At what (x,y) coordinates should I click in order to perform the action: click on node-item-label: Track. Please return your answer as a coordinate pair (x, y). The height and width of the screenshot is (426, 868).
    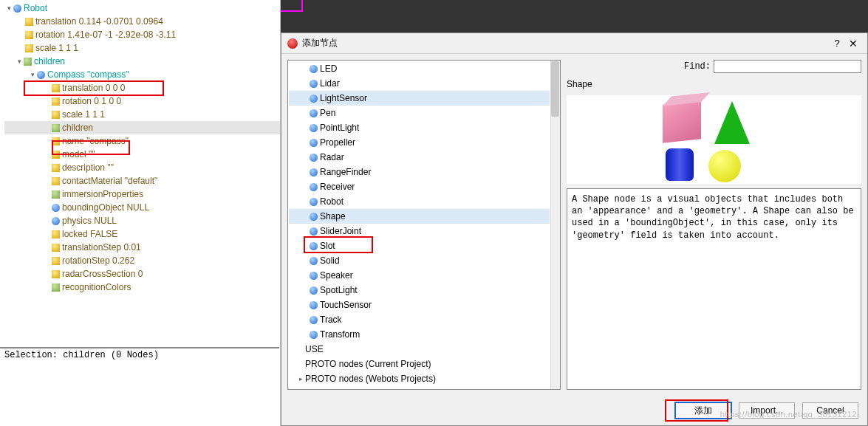
    Looking at the image, I should click on (331, 320).